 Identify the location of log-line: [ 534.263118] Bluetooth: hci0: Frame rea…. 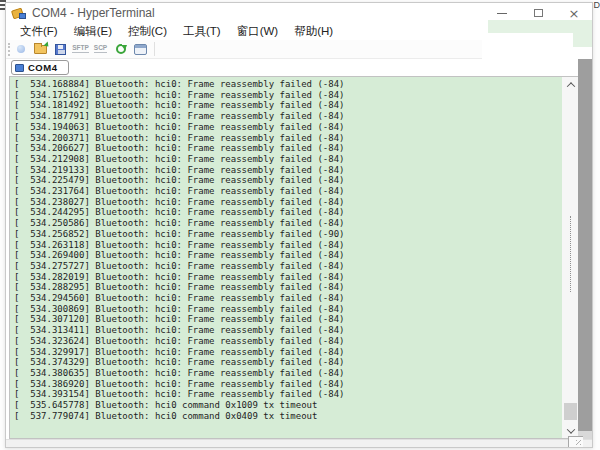
(288, 246).